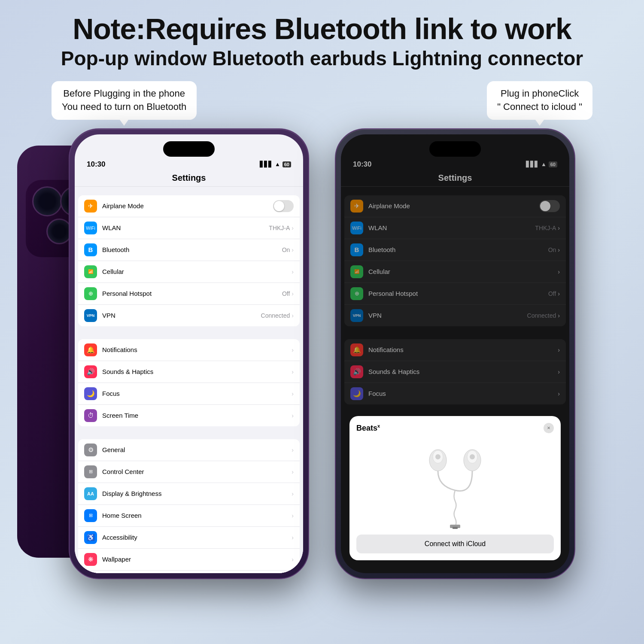 This screenshot has width=644, height=644. Describe the element at coordinates (189, 189) in the screenshot. I see `section-pad` at that location.